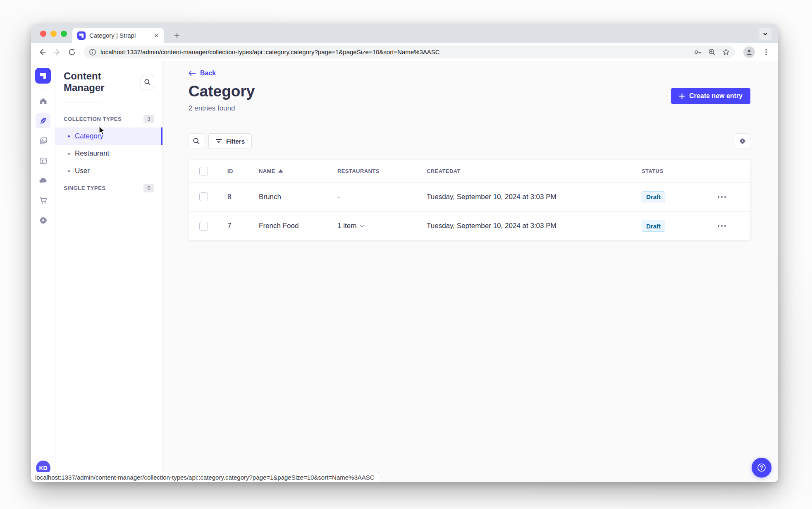  What do you see at coordinates (43, 89) in the screenshot?
I see `rail-divider` at bounding box center [43, 89].